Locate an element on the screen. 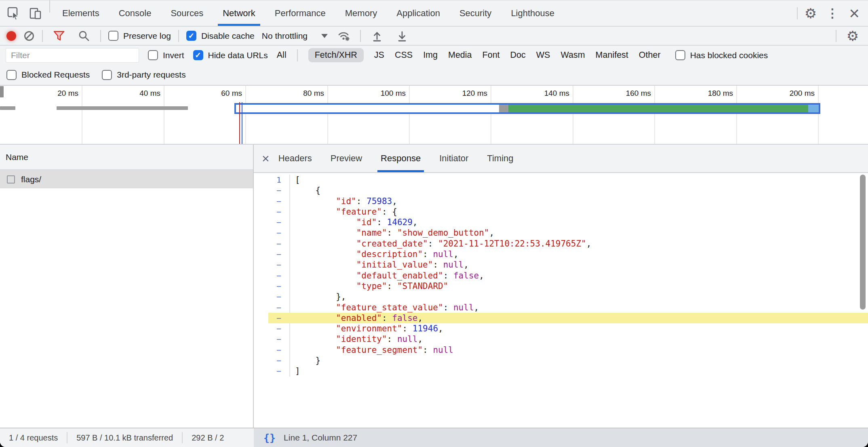 This screenshot has height=447, width=868. network-overview-timeline: 20 ms40 ms60 ms80 ms100 ms120 ms140 ms16… is located at coordinates (434, 115).